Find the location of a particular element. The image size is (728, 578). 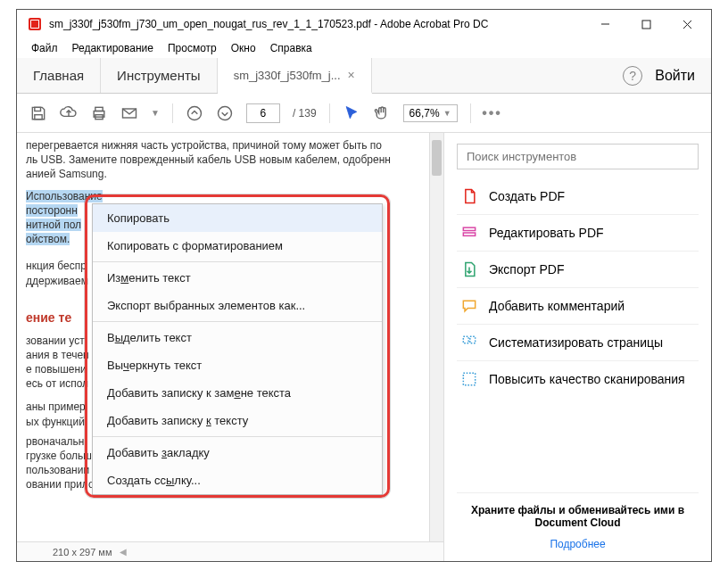

pdf-icon is located at coordinates (35, 24).